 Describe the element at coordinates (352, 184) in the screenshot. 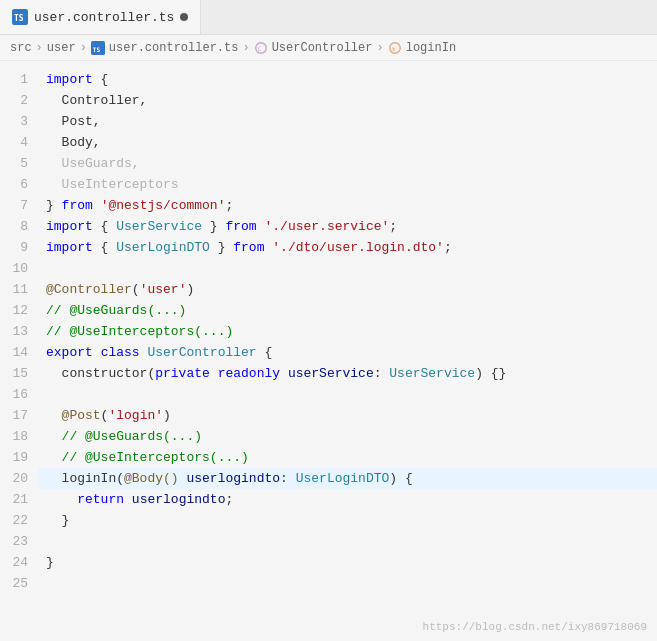

I see `code-line-6: UseInterceptors` at that location.